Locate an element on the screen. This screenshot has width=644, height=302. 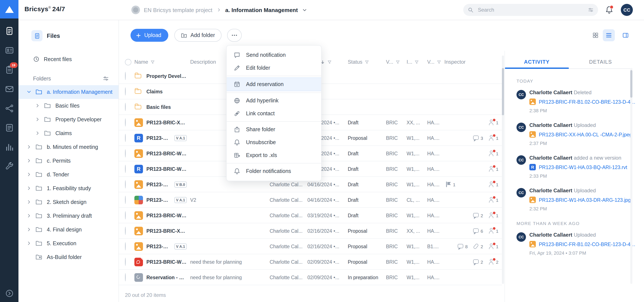
tree-item: Property Developer is located at coordinates (68, 120).